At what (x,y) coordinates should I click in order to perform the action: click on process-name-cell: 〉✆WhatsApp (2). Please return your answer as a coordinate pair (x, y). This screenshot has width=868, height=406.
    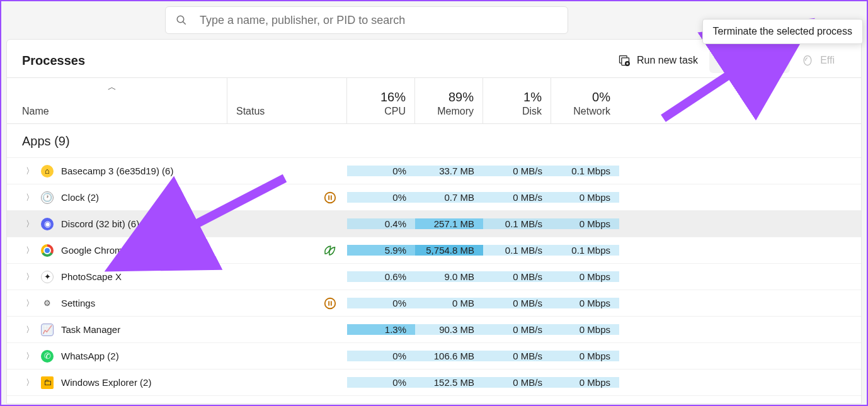
    Looking at the image, I should click on (117, 356).